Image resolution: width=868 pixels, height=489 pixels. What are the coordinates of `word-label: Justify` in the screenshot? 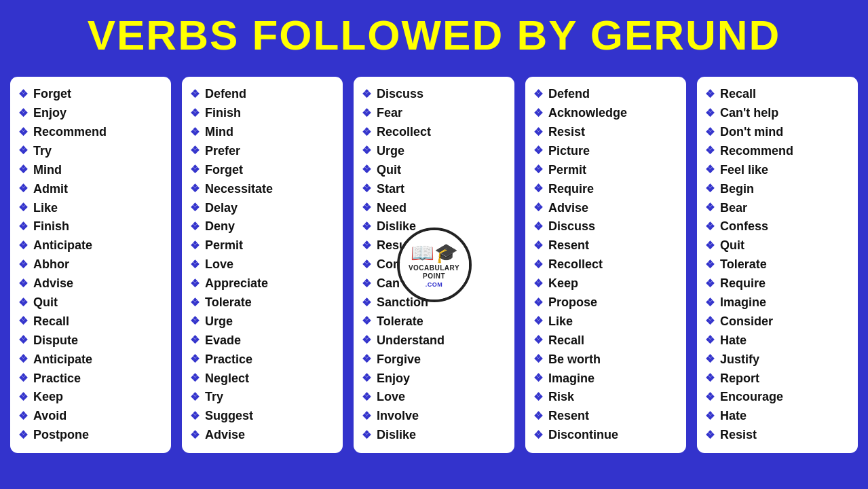 It's located at (740, 360).